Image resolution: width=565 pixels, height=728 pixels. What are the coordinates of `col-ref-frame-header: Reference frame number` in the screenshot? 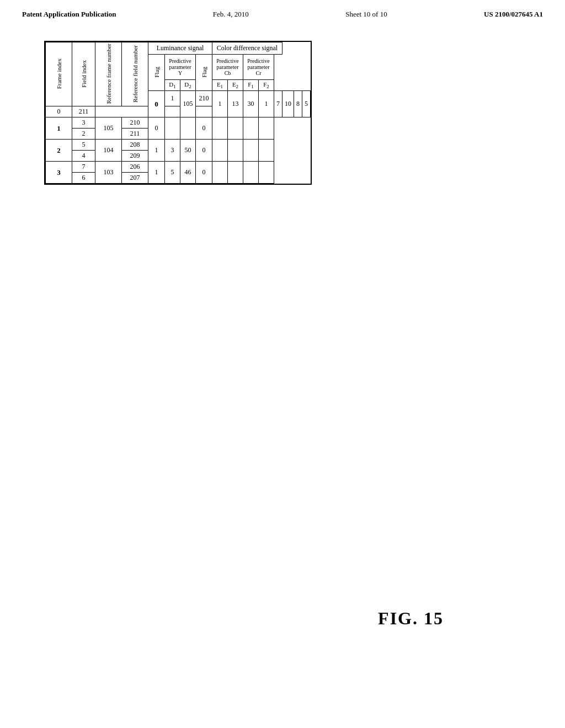 It's located at (109, 74).